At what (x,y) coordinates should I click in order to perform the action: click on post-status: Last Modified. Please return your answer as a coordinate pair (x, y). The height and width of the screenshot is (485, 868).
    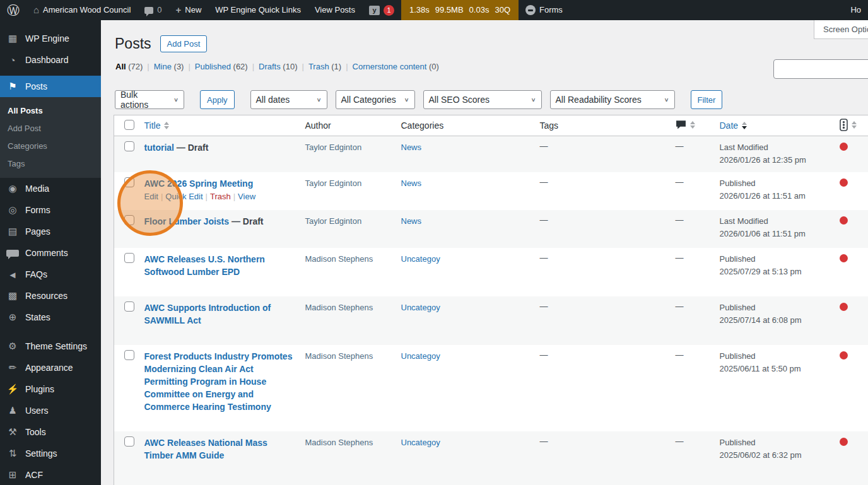
    Looking at the image, I should click on (780, 221).